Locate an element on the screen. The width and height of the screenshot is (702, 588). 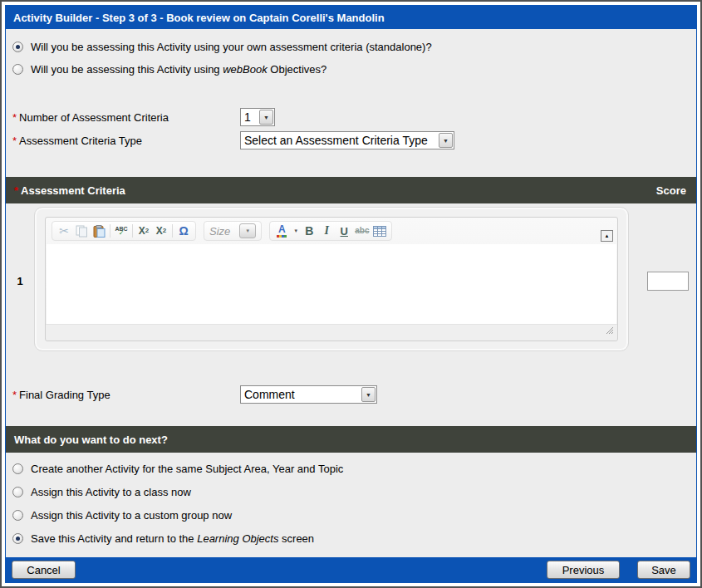
assessment-criteria-header-bar: *Assessment Criteria Score is located at coordinates (351, 190).